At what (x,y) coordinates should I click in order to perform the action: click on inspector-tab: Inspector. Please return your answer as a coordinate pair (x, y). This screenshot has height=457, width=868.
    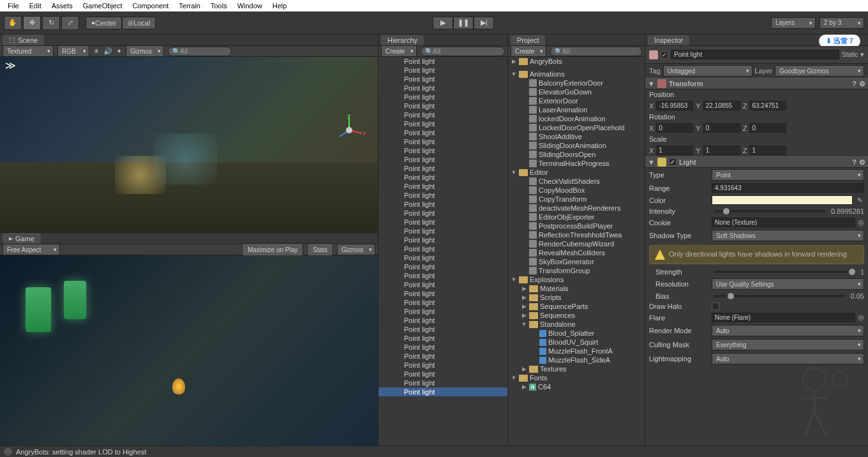
    Looking at the image, I should click on (669, 40).